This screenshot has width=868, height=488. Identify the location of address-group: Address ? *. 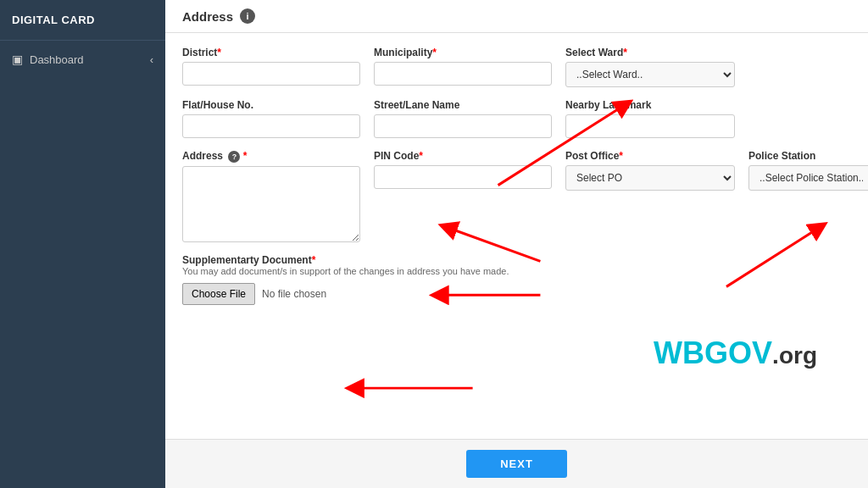
(271, 197).